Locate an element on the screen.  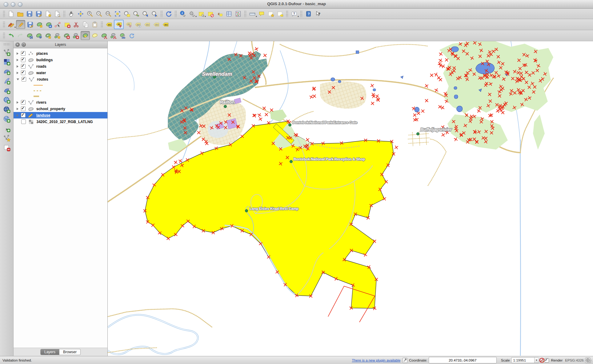
stop-render-icon is located at coordinates (542, 360).